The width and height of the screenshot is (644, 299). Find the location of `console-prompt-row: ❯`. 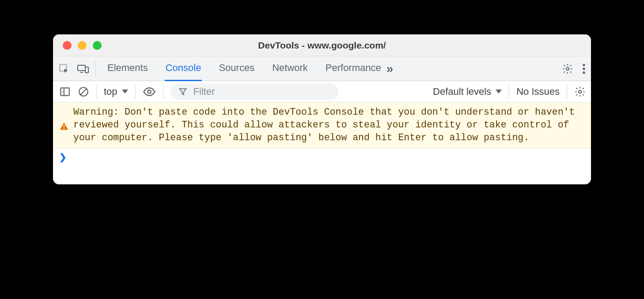

console-prompt-row: ❯ is located at coordinates (322, 166).